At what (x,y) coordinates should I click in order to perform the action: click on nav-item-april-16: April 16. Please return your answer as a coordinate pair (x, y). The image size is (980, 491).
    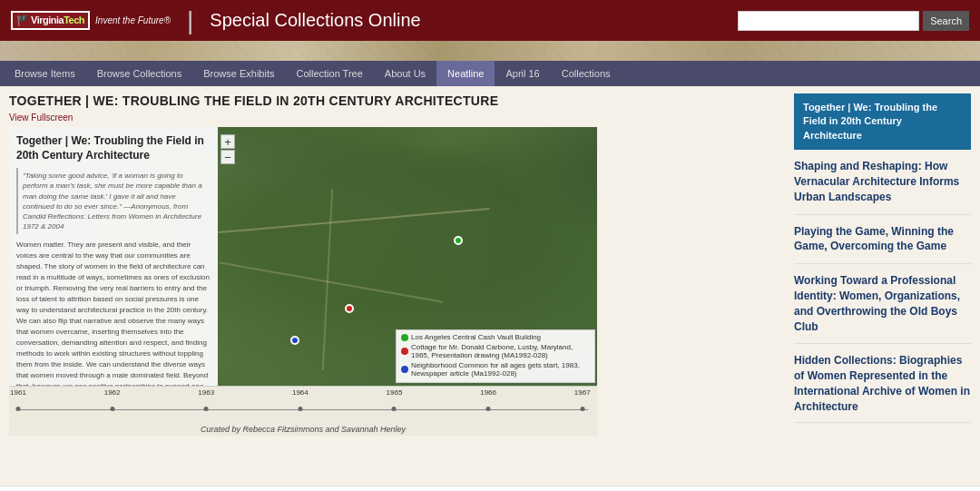
    Looking at the image, I should click on (523, 74).